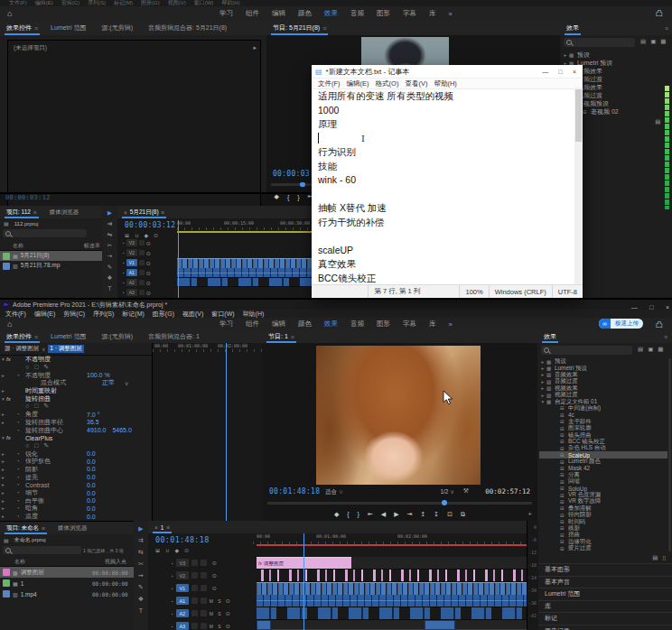 Image resolution: width=672 pixels, height=630 pixels. I want to click on menu-item: 标记(M), so click(123, 4).